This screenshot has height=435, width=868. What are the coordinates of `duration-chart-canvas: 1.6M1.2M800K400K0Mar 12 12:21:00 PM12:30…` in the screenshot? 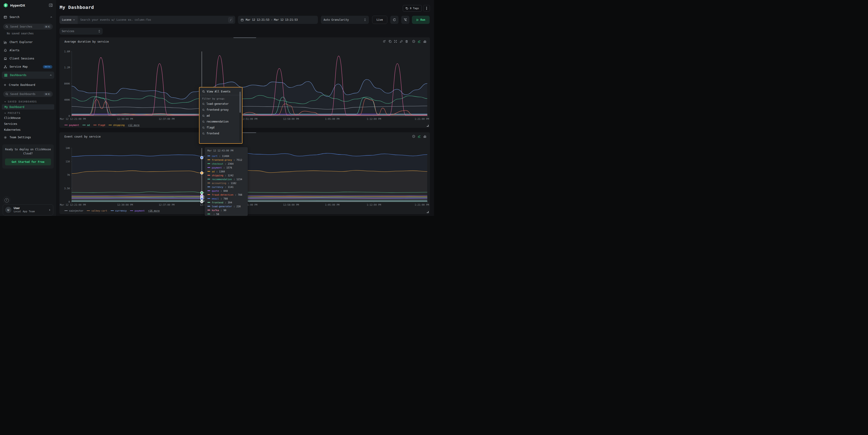 It's located at (245, 83).